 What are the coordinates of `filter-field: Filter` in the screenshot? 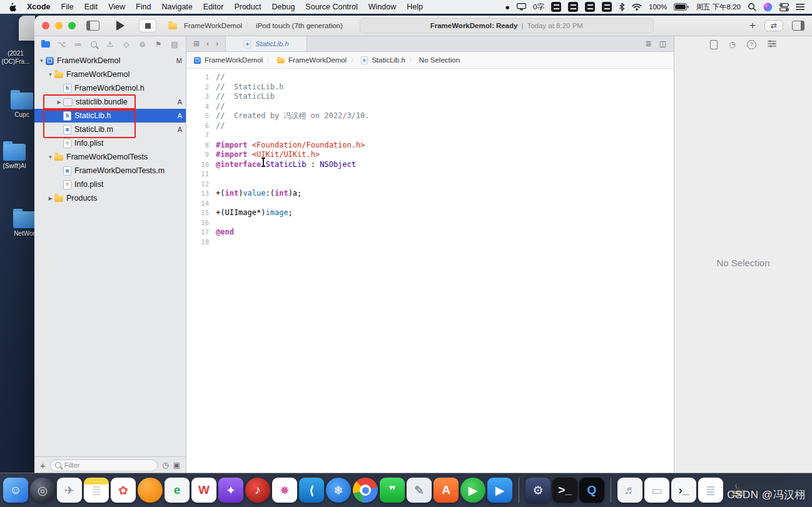 It's located at (104, 465).